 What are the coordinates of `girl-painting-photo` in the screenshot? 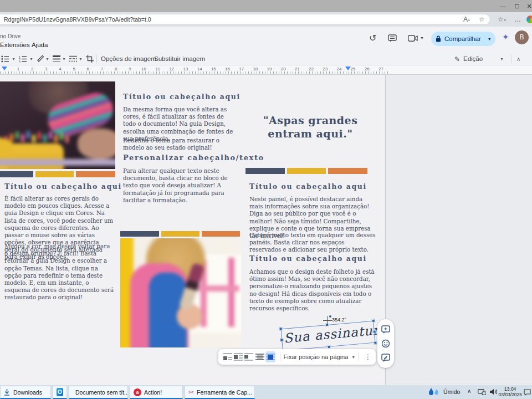 It's located at (181, 293).